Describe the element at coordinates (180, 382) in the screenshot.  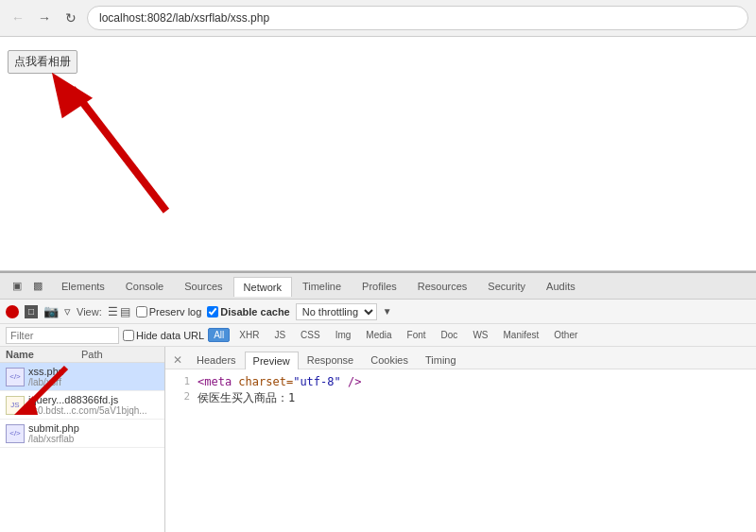
I see `line-num-1: 1` at that location.